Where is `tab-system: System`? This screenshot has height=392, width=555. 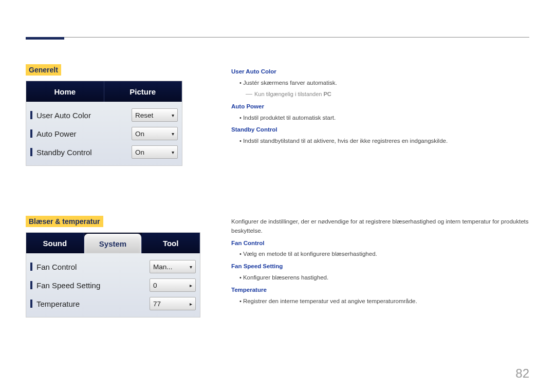 tab-system: System is located at coordinates (113, 244).